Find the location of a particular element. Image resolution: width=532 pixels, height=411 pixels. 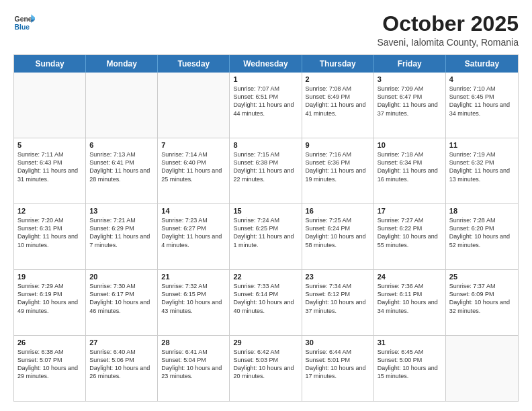

header-day-friday: Friday is located at coordinates (410, 64).